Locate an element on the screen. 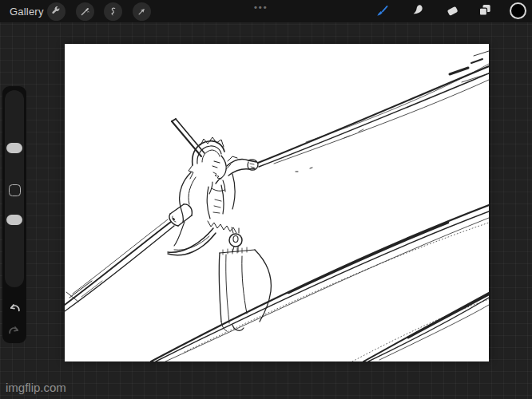 The height and width of the screenshot is (399, 532). selection-s-icon is located at coordinates (113, 11).